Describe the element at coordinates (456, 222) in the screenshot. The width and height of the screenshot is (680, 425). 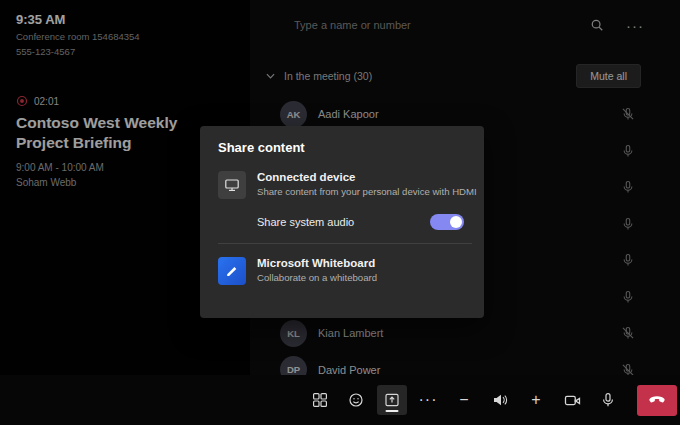
I see `toggle-knob` at that location.